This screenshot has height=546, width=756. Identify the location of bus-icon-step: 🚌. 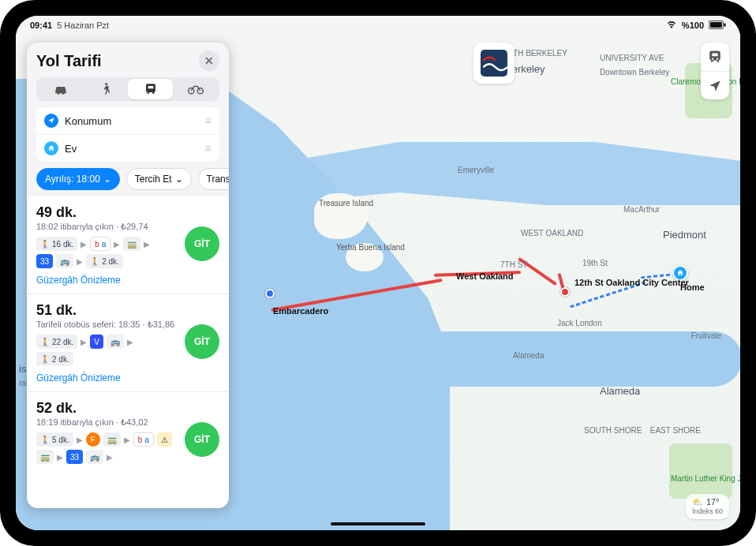
(115, 342).